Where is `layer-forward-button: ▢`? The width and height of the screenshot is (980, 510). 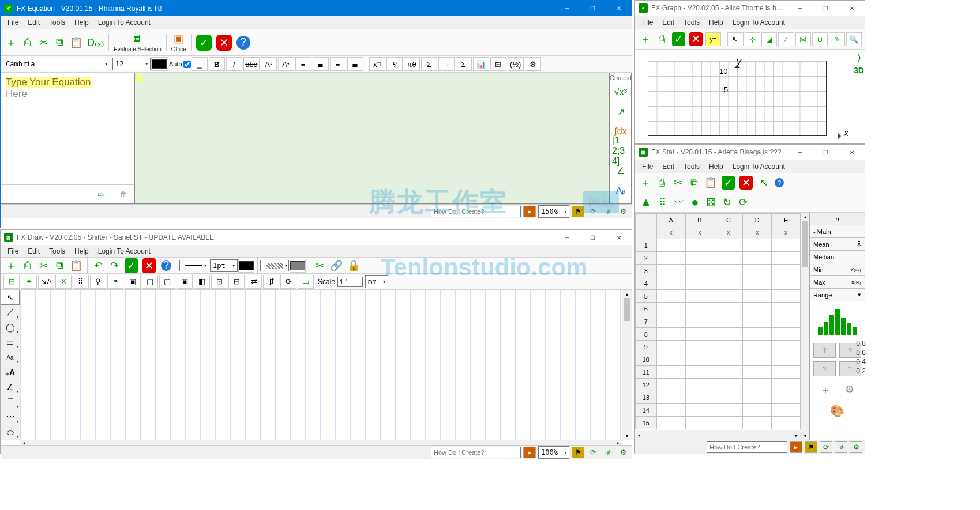
layer-forward-button: ▢ is located at coordinates (167, 282).